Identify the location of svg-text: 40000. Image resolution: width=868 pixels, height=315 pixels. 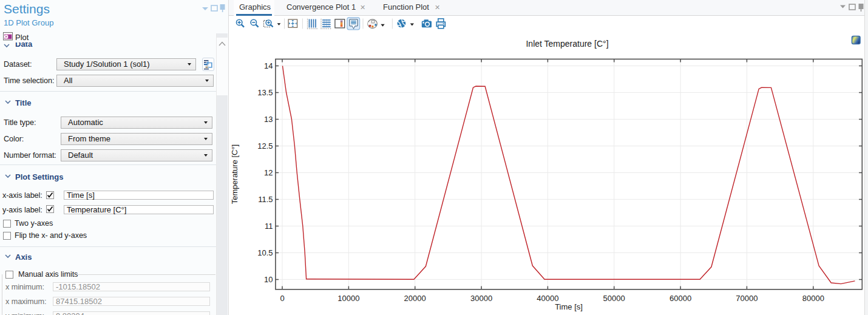
(548, 299).